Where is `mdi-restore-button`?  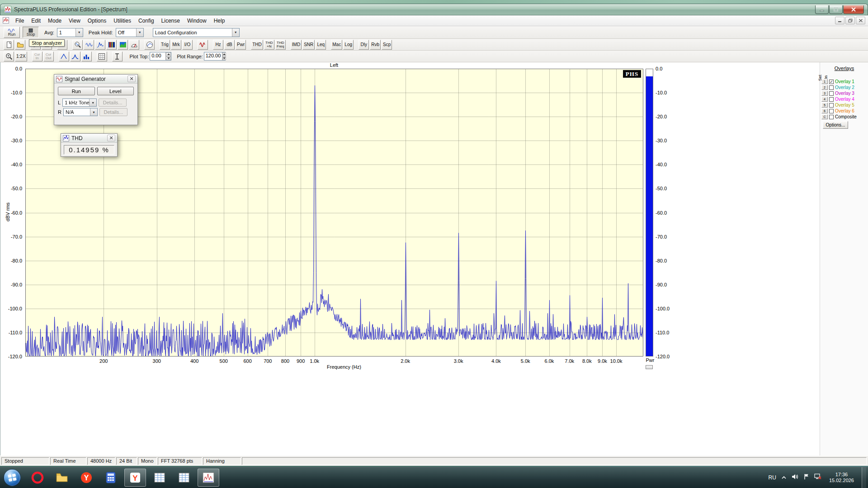 mdi-restore-button is located at coordinates (850, 21).